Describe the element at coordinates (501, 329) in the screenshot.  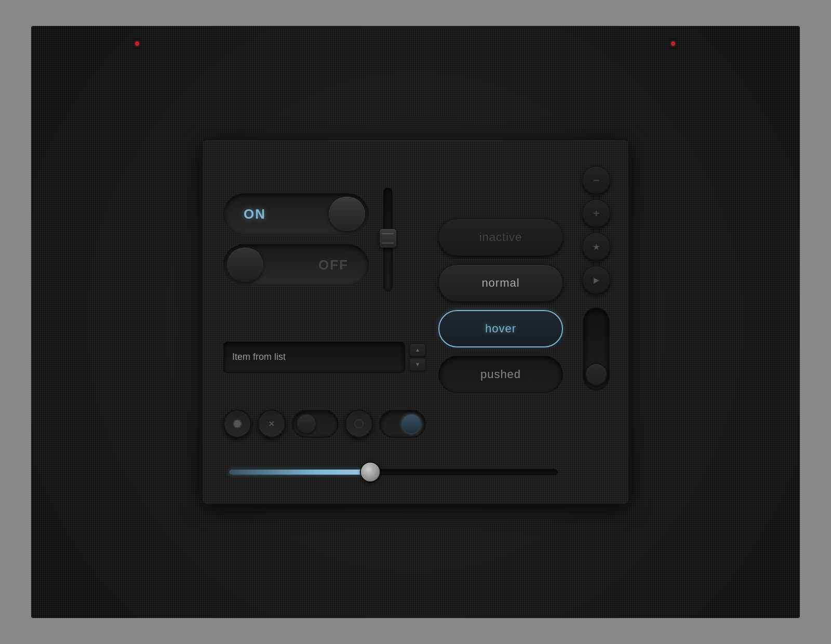
I see `button-hover: hover` at that location.